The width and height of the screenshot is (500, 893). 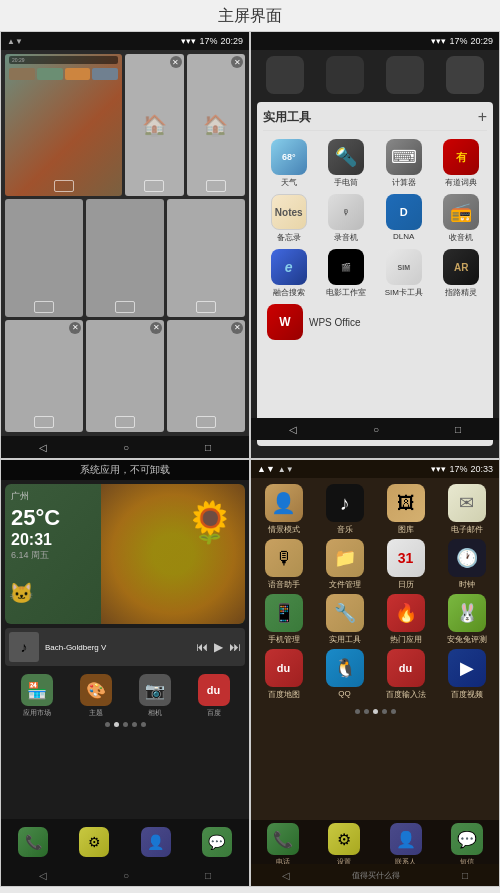 What do you see at coordinates (465, 876) in the screenshot?
I see `recents-btn-br: □` at bounding box center [465, 876].